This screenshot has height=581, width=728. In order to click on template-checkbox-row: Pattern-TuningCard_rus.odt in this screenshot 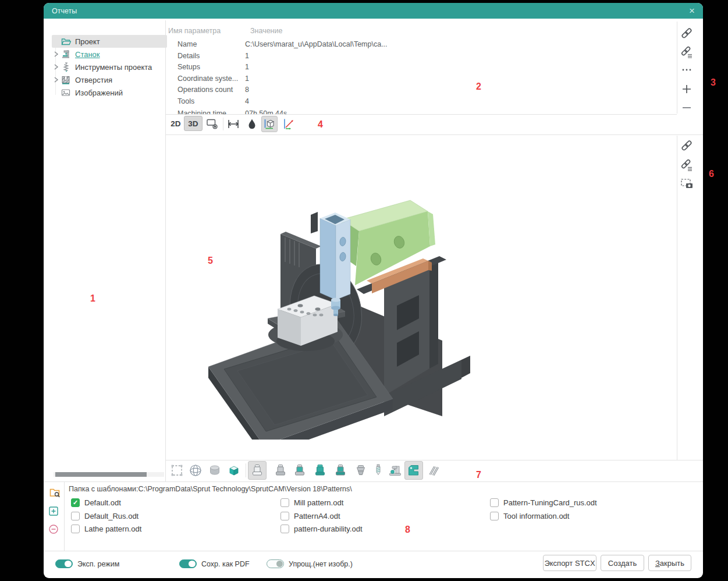, I will do `click(544, 502)`.